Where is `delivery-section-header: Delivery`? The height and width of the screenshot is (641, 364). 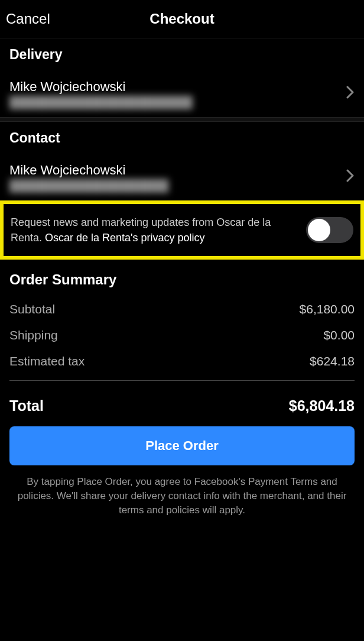
delivery-section-header: Delivery is located at coordinates (182, 53).